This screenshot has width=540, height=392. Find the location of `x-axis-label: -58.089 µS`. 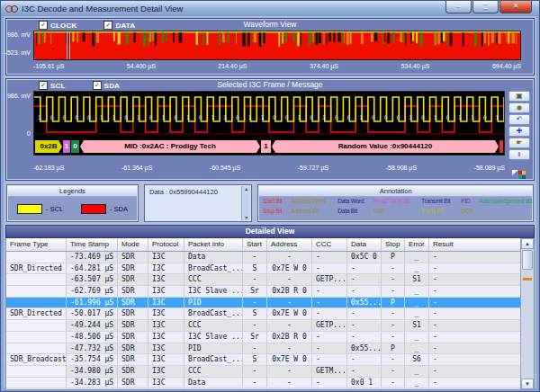

x-axis-label: -58.089 µS is located at coordinates (490, 167).